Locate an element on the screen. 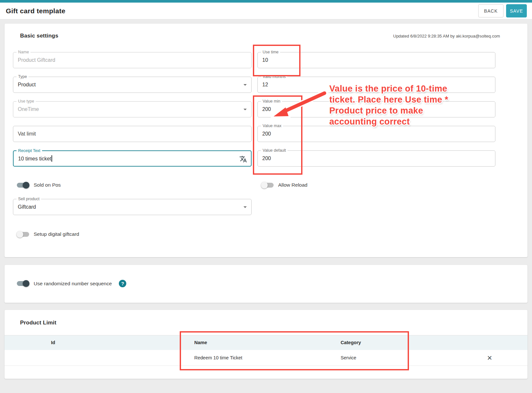 The image size is (532, 393). sell-product-select: Sell product Giftcard is located at coordinates (132, 207).